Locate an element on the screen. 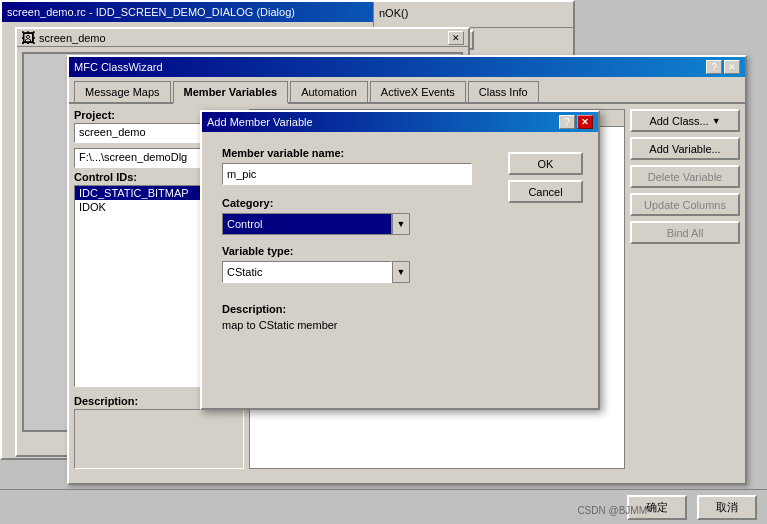 This screenshot has height=524, width=767. update-columns-button: Update Columns is located at coordinates (685, 204).